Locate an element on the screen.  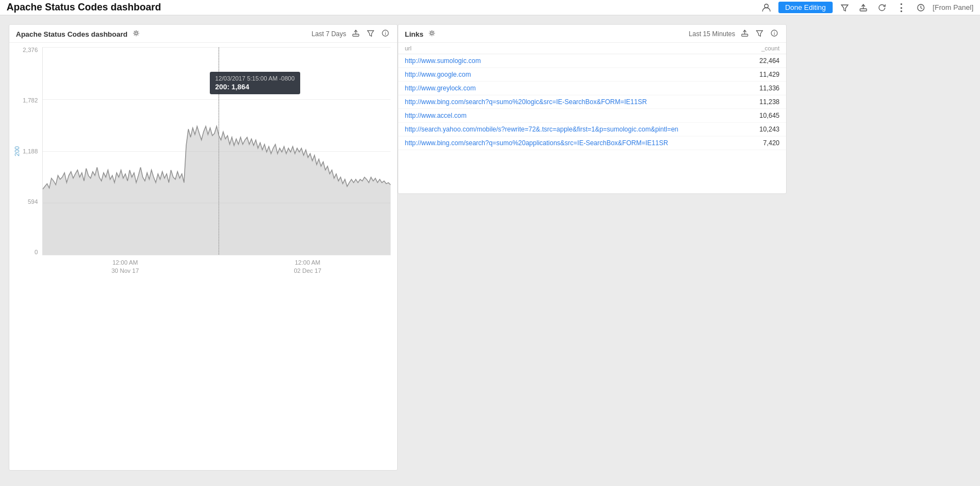
links-filter-btn is located at coordinates (759, 34).